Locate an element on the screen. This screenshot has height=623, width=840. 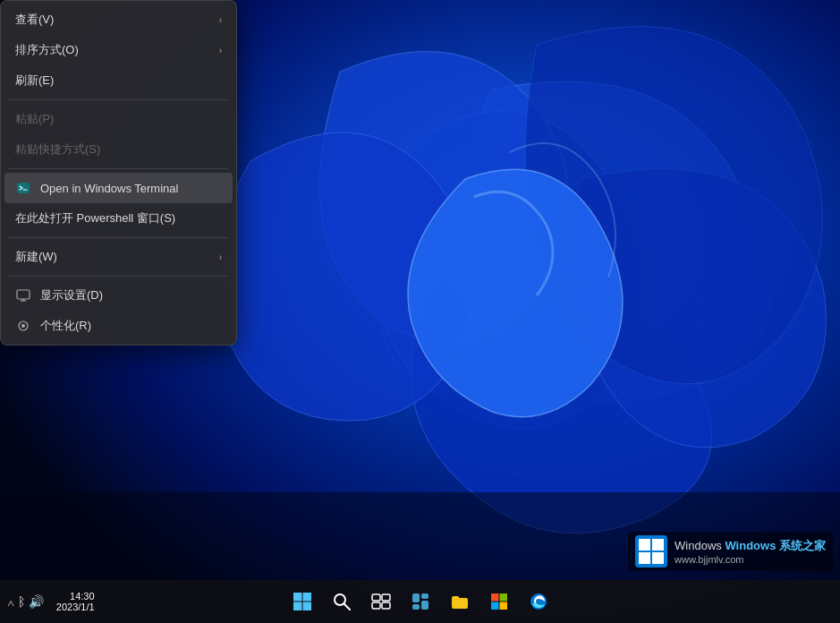
system-tray: ∧ ᛒ 🔊 14:30 2023/1/1 is located at coordinates (58, 602).